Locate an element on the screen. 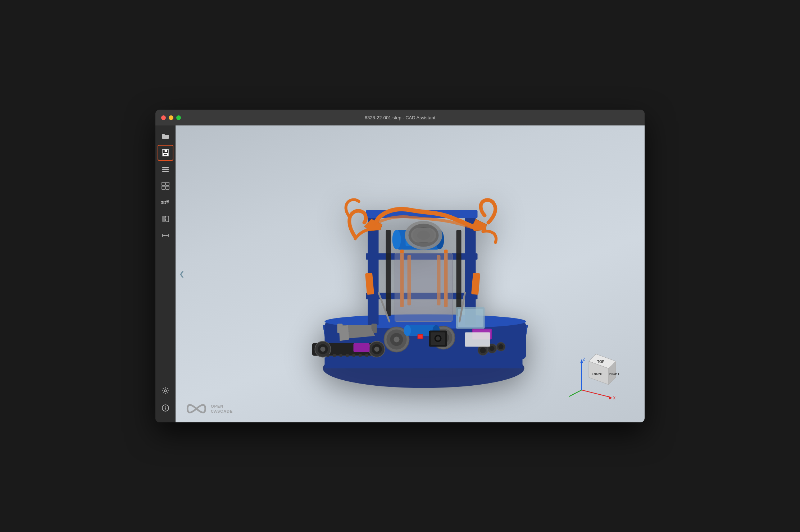 The width and height of the screenshot is (800, 532). 3d-model-view is located at coordinates (424, 278).